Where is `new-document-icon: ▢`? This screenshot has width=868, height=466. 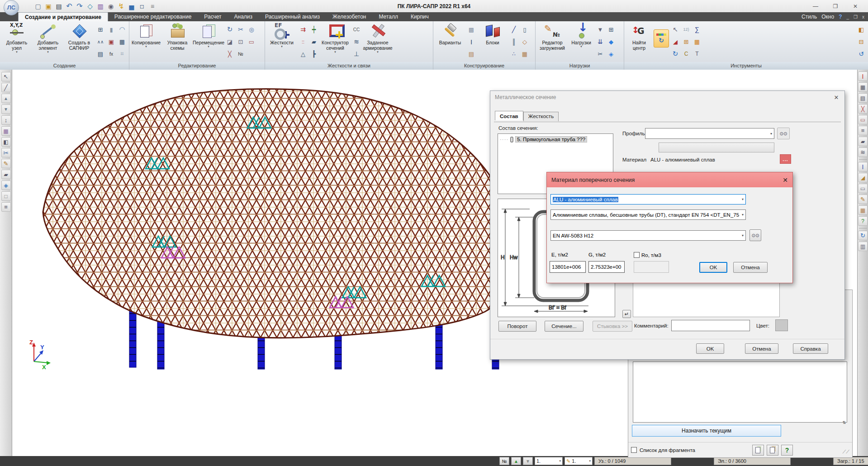
new-document-icon: ▢ is located at coordinates (38, 6).